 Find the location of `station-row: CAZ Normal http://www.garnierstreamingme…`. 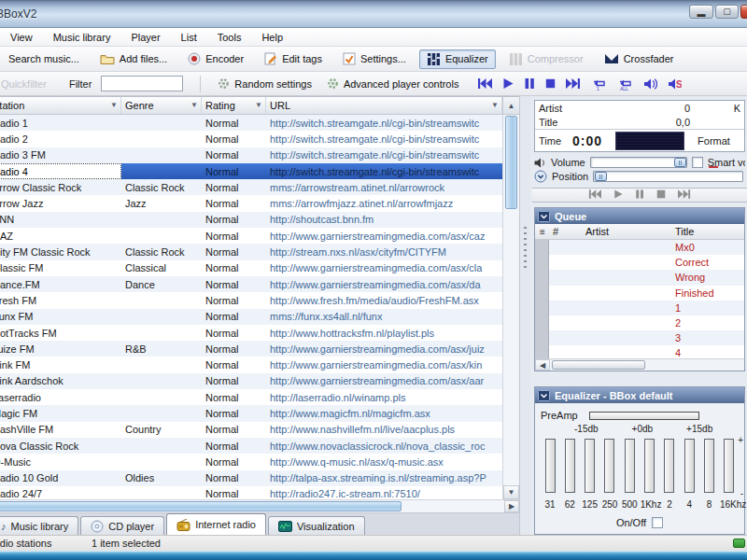

station-row: CAZ Normal http://www.garnierstreamingme… is located at coordinates (251, 235).